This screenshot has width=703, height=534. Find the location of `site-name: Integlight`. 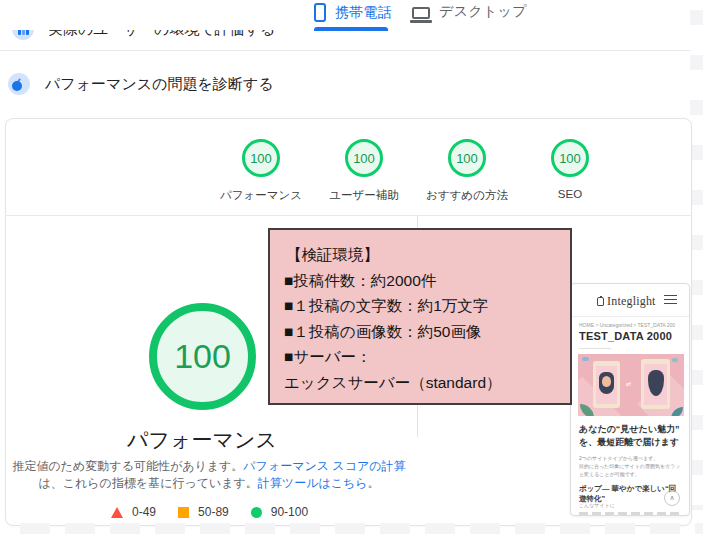

site-name: Integlight is located at coordinates (632, 302).